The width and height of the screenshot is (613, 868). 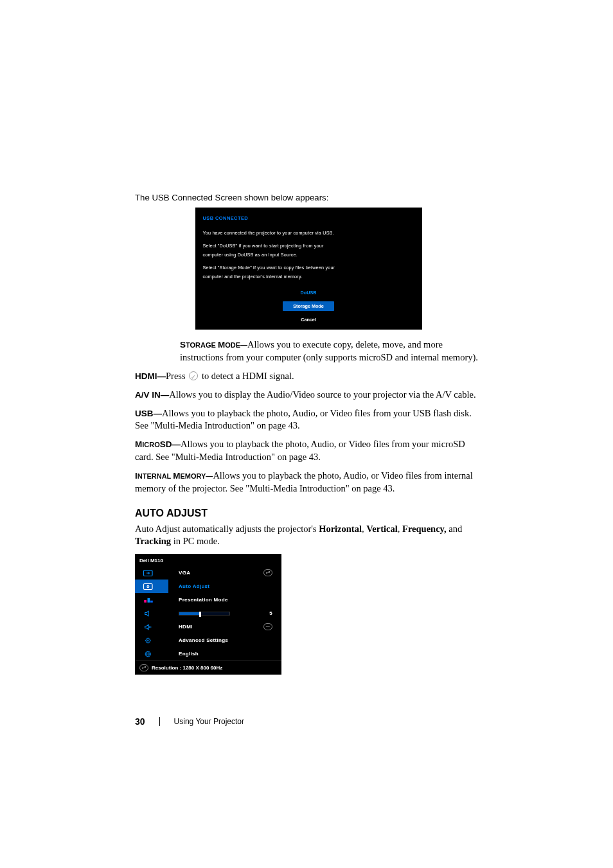 I want to click on menu-row-volume: 5, so click(x=208, y=613).